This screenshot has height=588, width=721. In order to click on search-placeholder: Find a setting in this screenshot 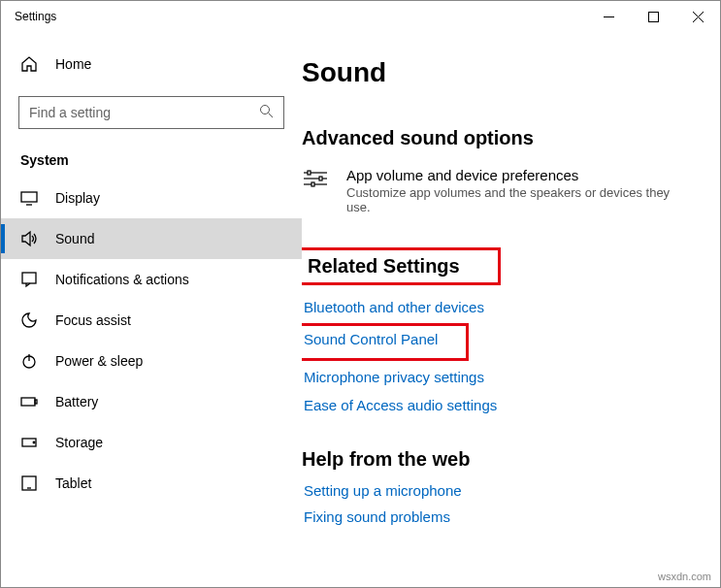, I will do `click(70, 113)`.